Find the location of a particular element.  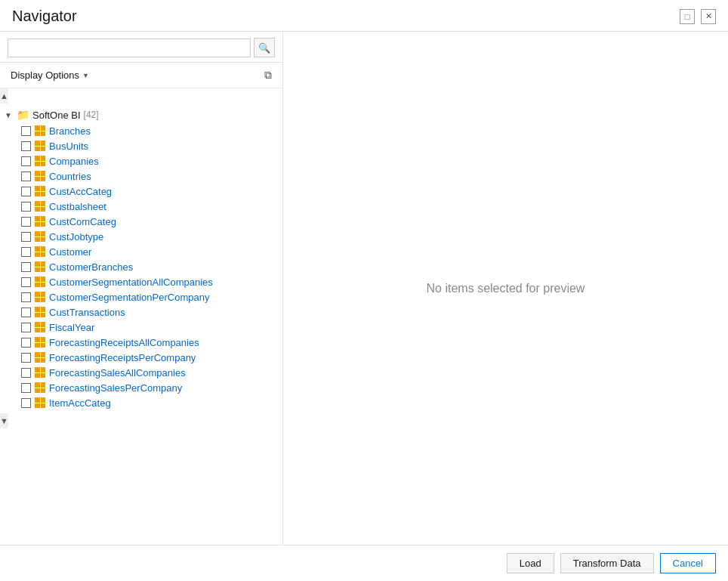

tree-item: Countries is located at coordinates (141, 176).